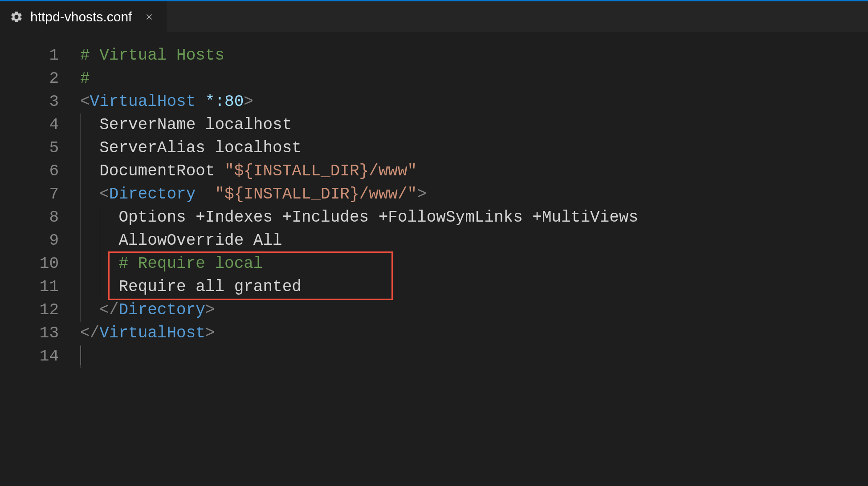 The height and width of the screenshot is (486, 868). I want to click on line-number: 1, so click(29, 56).